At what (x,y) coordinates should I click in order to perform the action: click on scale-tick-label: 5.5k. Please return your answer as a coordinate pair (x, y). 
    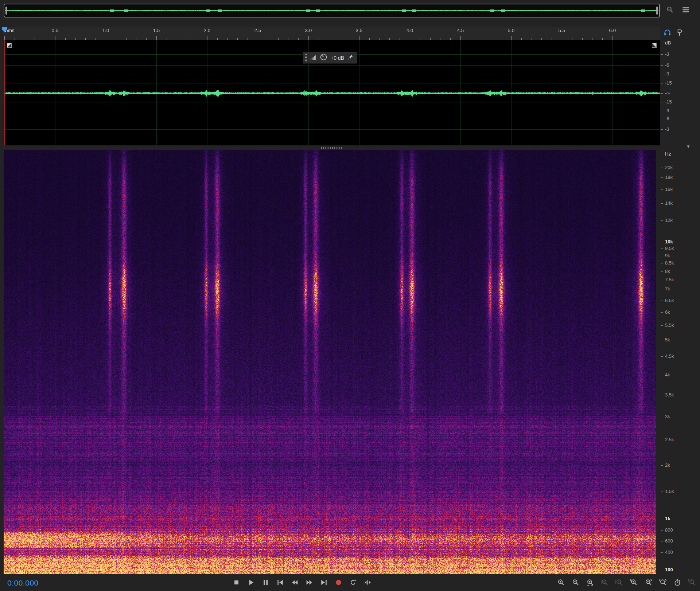
    Looking at the image, I should click on (669, 325).